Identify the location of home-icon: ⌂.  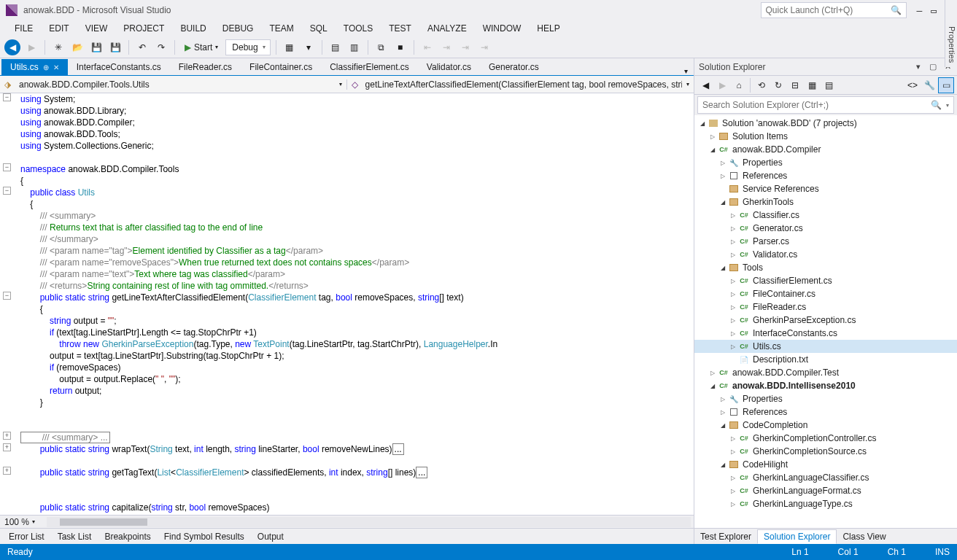
(739, 85).